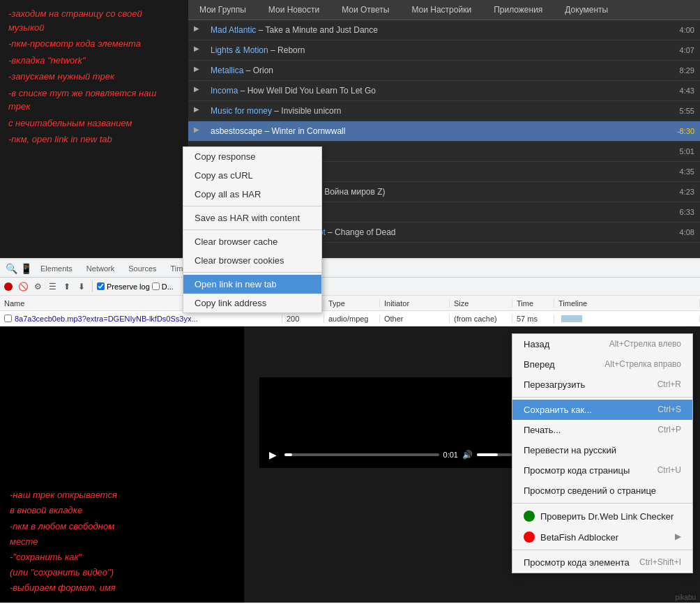 This screenshot has height=604, width=700. What do you see at coordinates (38, 287) in the screenshot?
I see `filter-icon: ⚙` at bounding box center [38, 287].